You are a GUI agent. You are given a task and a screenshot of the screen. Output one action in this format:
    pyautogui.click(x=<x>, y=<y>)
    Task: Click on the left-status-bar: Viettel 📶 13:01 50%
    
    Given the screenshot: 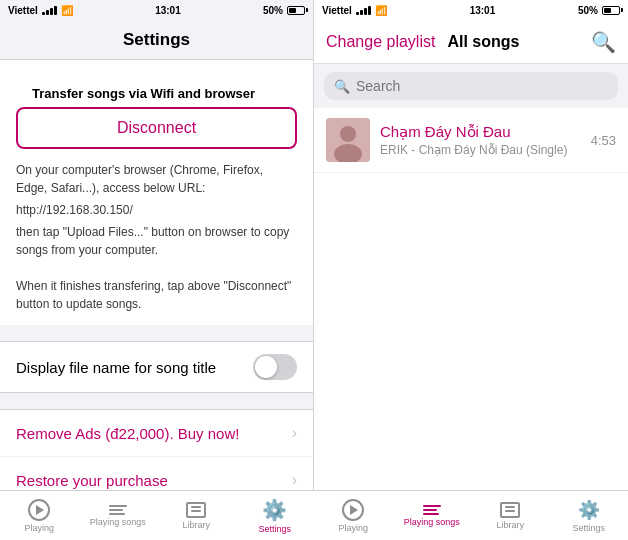 What is the action you would take?
    pyautogui.click(x=156, y=10)
    